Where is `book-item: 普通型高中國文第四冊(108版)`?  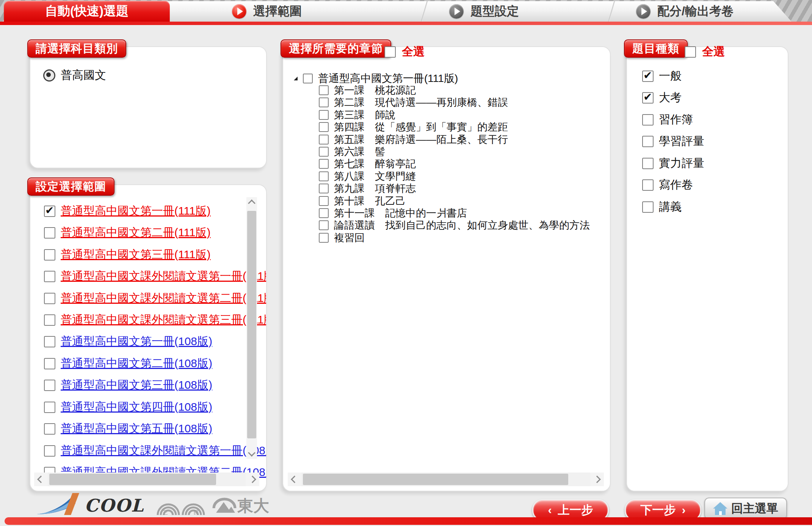 book-item: 普通型高中國文第四冊(108版) is located at coordinates (128, 407).